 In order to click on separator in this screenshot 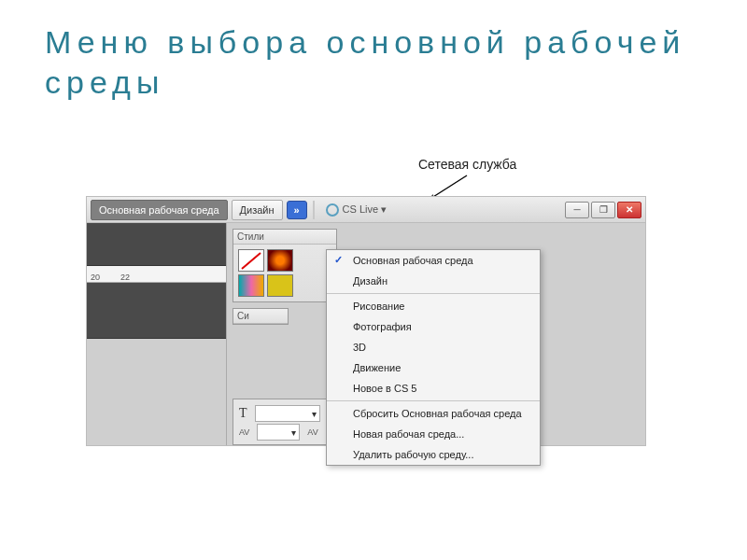, I will do `click(314, 210)`.